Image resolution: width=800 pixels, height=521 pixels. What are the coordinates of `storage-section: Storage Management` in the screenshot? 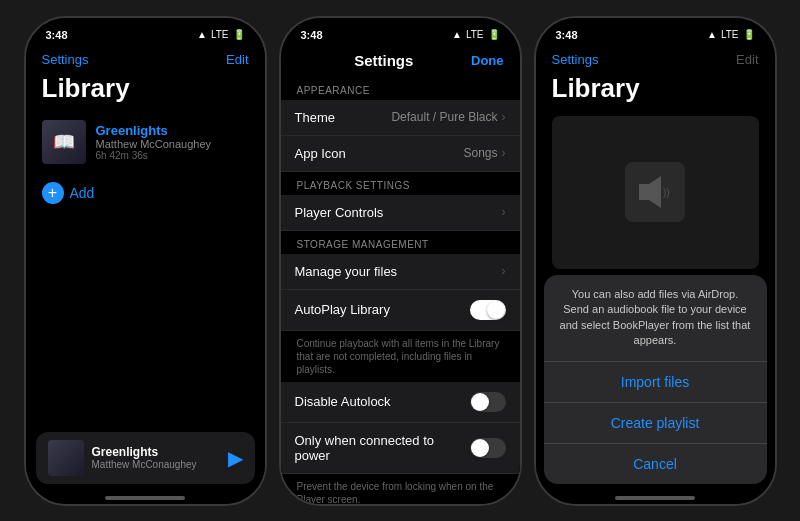 It's located at (400, 242).